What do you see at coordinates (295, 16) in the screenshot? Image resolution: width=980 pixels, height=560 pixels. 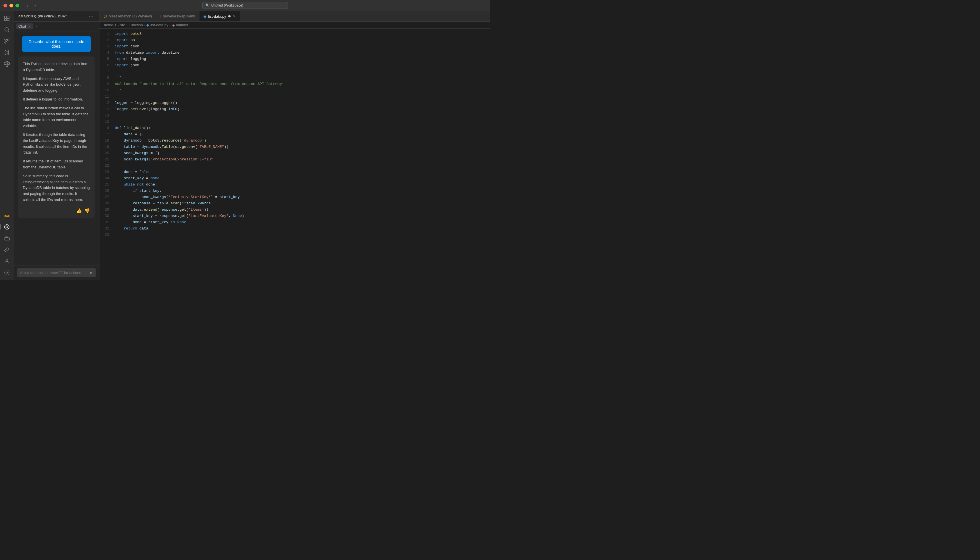 I see `editor-tabs: ⬡ Meet Amazon Q (Preview) ! serverless-a…` at bounding box center [295, 16].